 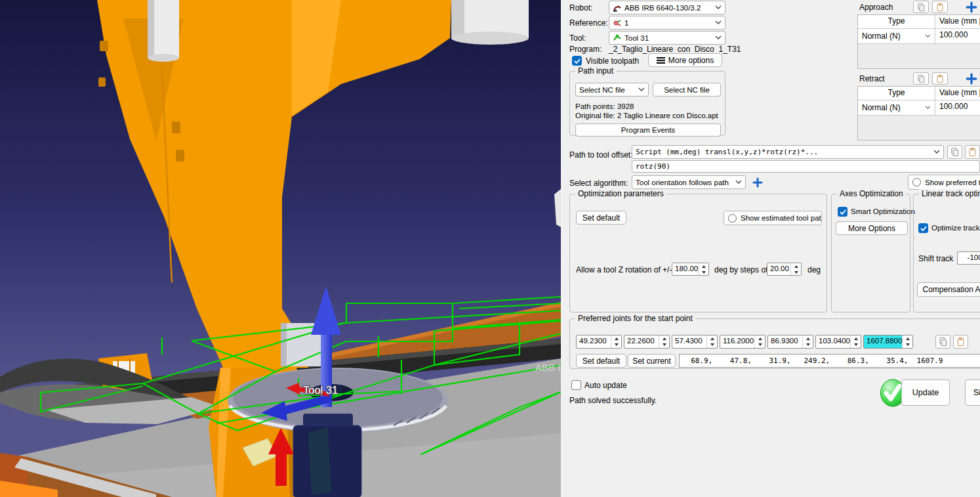 I want to click on paste-offset-button, so click(x=972, y=152).